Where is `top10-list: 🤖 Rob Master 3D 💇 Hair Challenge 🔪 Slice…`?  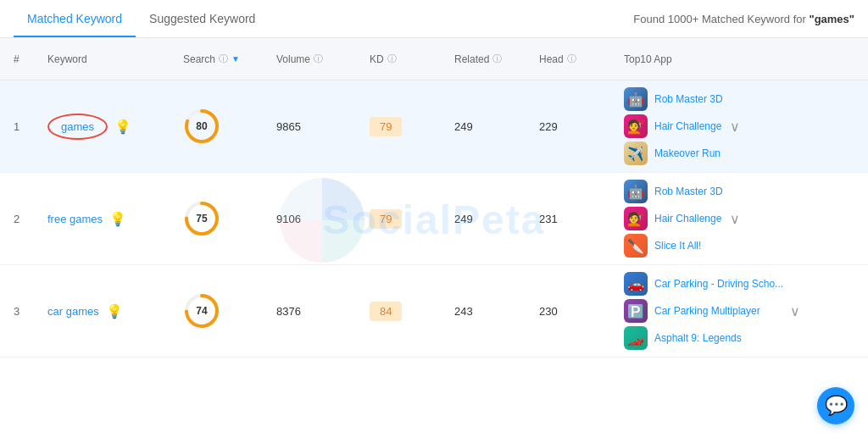
top10-list: 🤖 Rob Master 3D 💇 Hair Challenge 🔪 Slice… is located at coordinates (673, 219).